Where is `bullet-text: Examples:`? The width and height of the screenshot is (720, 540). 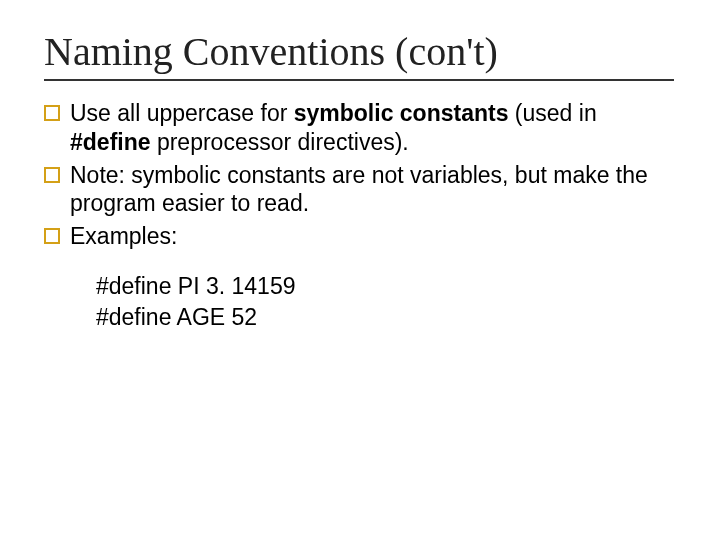
bullet-text: Examples: is located at coordinates (124, 236).